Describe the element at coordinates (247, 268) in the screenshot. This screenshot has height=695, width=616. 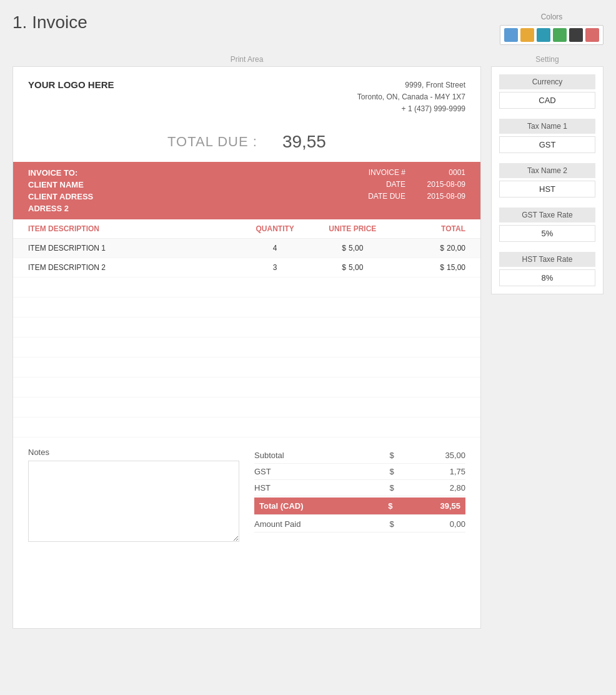
I see `item-row: ITEM DESCRIPTION 2 3 $5,00 $15,00` at that location.